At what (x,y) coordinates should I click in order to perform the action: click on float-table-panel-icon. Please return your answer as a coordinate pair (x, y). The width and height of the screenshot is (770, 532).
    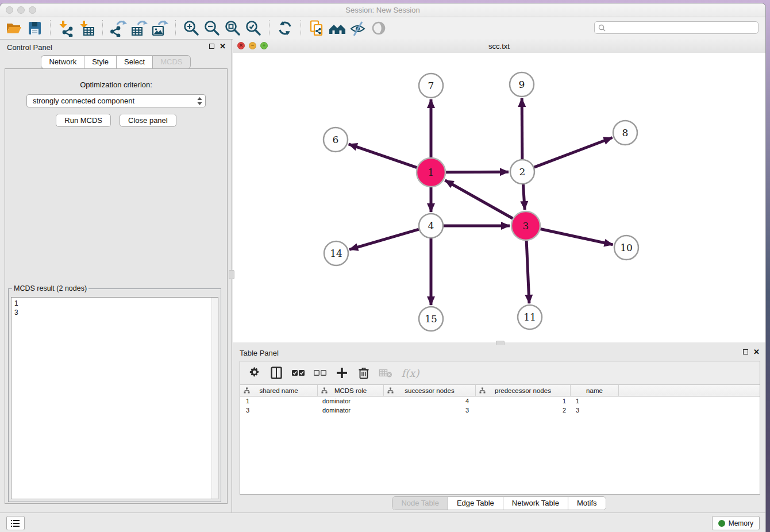
    Looking at the image, I should click on (746, 352).